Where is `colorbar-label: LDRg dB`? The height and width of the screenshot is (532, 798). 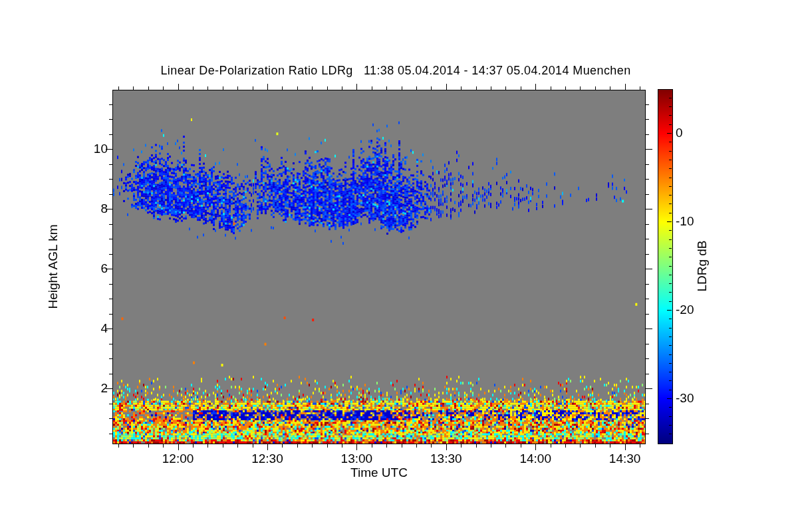
colorbar-label: LDRg dB is located at coordinates (702, 266).